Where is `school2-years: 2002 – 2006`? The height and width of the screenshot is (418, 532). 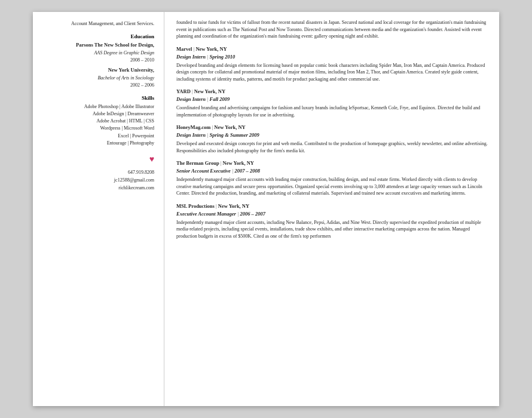 school2-years: 2002 – 2006 is located at coordinates (98, 85).